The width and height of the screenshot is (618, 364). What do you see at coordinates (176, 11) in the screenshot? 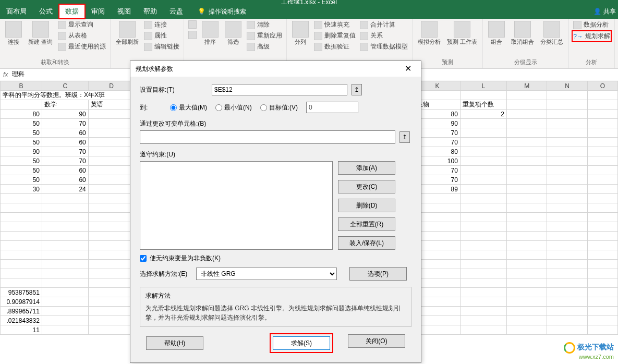
I see `tab-cloud: 云盘` at bounding box center [176, 11].